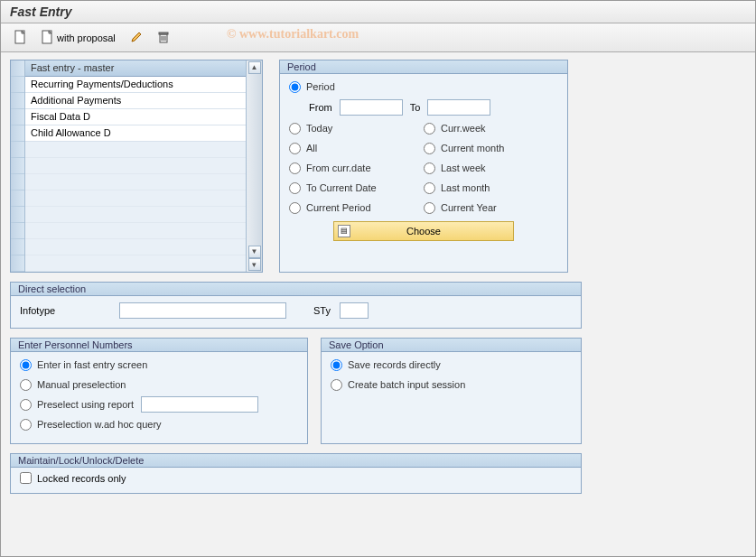  What do you see at coordinates (135, 85) in the screenshot?
I see `list-item: Recurring Payments/Deductions` at bounding box center [135, 85].